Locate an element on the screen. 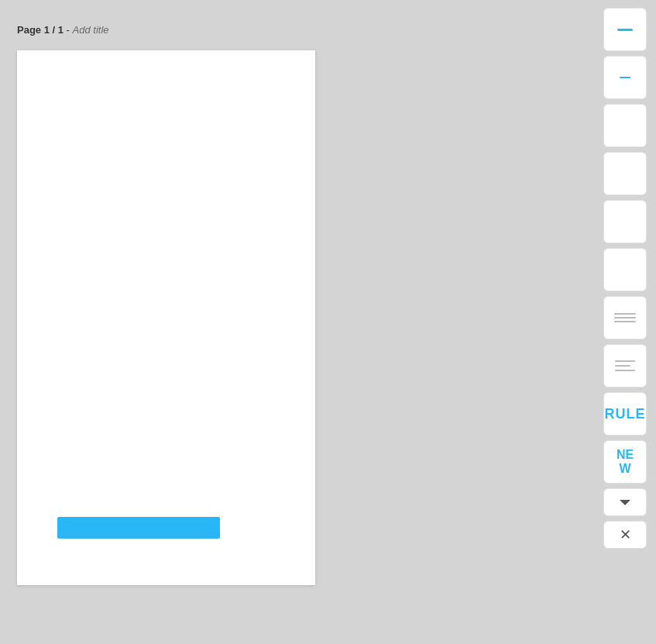 The height and width of the screenshot is (644, 656). blue-dash-icon is located at coordinates (625, 29).